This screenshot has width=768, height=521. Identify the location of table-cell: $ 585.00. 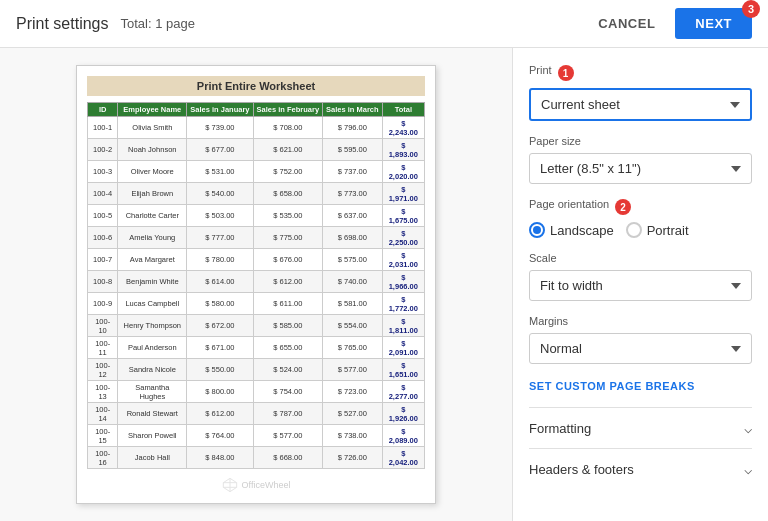
(288, 326).